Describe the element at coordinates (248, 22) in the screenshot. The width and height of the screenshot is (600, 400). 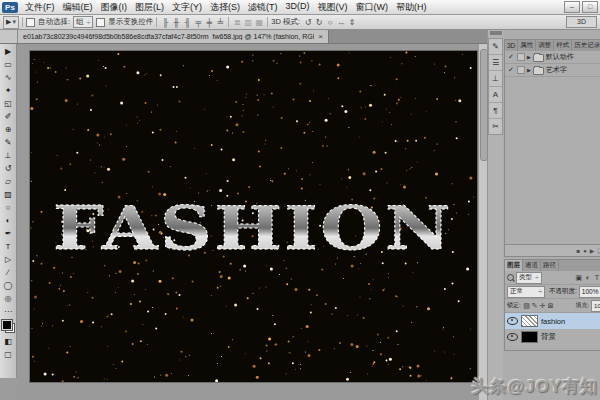
I see `distribute-h-icon: ▥` at that location.